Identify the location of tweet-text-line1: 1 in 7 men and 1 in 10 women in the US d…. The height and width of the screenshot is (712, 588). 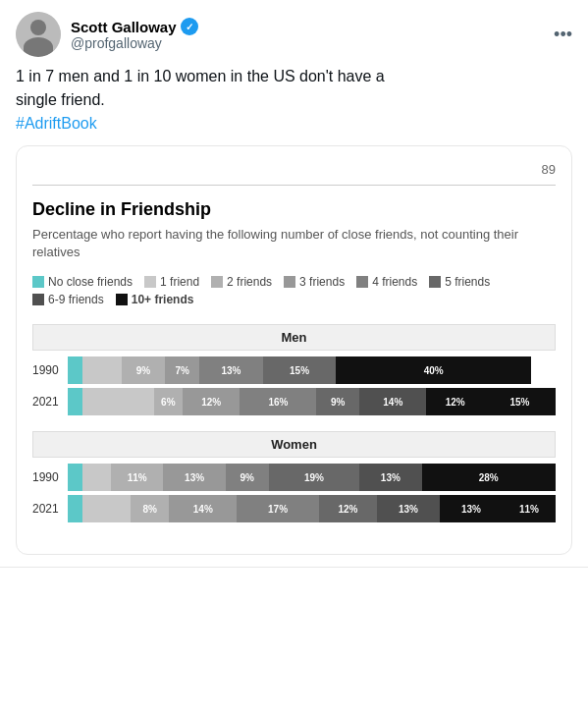
(200, 77).